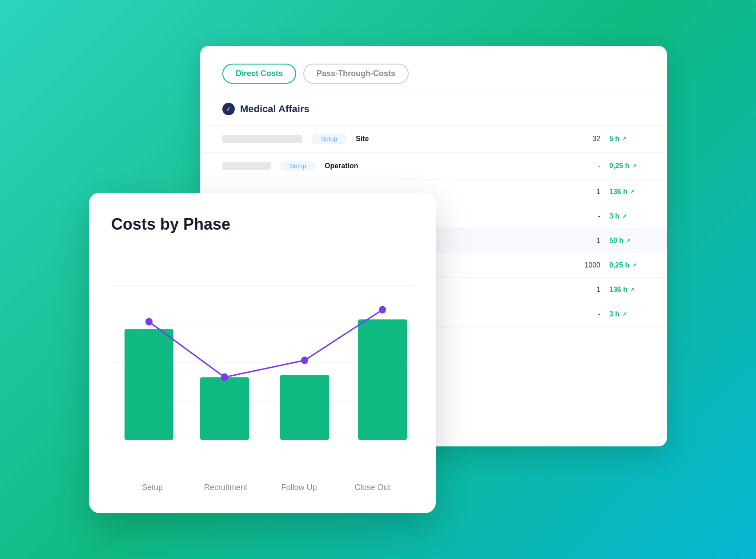 The width and height of the screenshot is (756, 559). Describe the element at coordinates (627, 241) in the screenshot. I see `row-hours: 50 h ↗` at that location.